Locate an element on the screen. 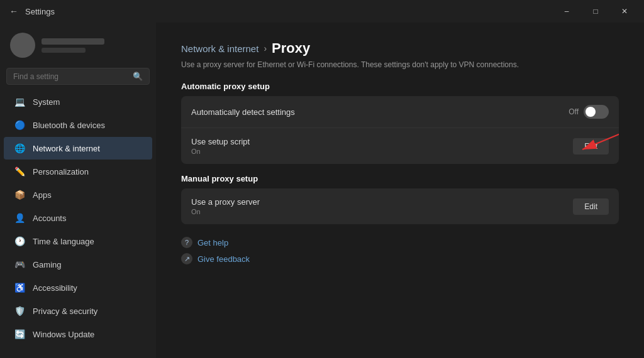 The image size is (644, 358). sidebar-item-apps: 📦 Apps is located at coordinates (78, 195).